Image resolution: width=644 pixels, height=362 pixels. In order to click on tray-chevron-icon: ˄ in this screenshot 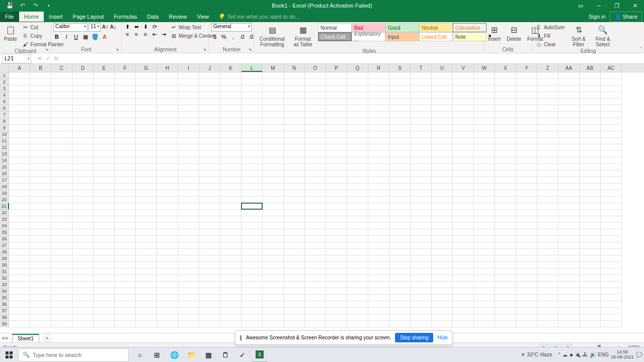, I will do `click(559, 355)`.